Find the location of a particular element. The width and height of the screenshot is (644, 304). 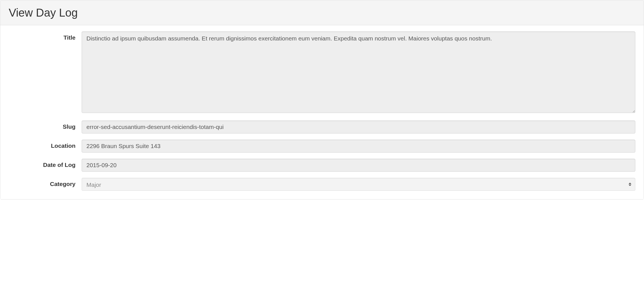

form-row-date-of-log: Date of Log is located at coordinates (322, 165).